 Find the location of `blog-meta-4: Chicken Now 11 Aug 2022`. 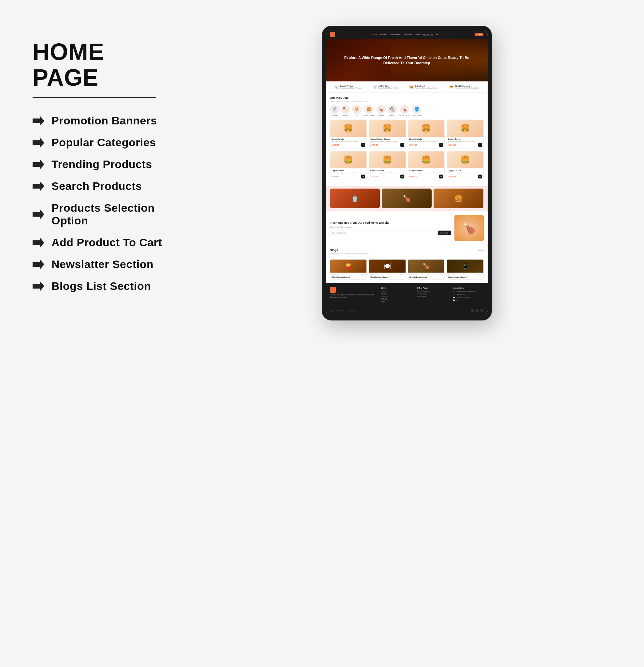

blog-meta-4: Chicken Now 11 Aug 2022 is located at coordinates (465, 275).